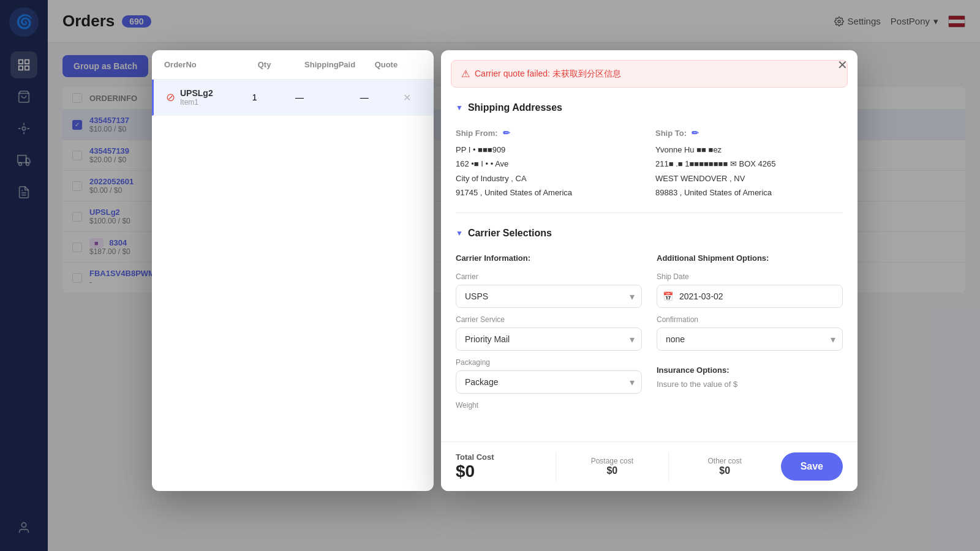  Describe the element at coordinates (649, 164) in the screenshot. I see `address-grid: Ship From: ✏ PP I • ■■■909 162 •■ I • • …` at that location.